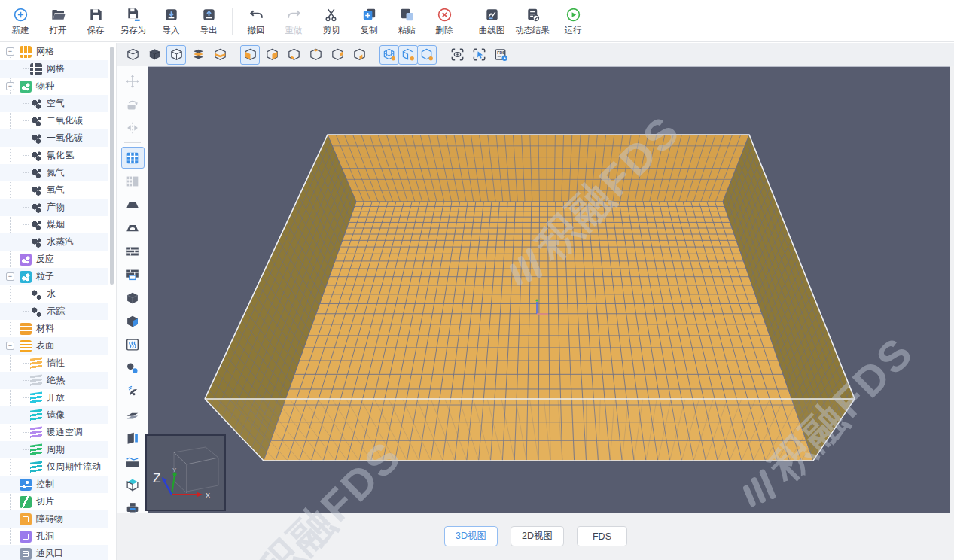 This screenshot has height=560, width=954. Describe the element at coordinates (54, 363) in the screenshot. I see `tree-item: − 惰性` at that location.